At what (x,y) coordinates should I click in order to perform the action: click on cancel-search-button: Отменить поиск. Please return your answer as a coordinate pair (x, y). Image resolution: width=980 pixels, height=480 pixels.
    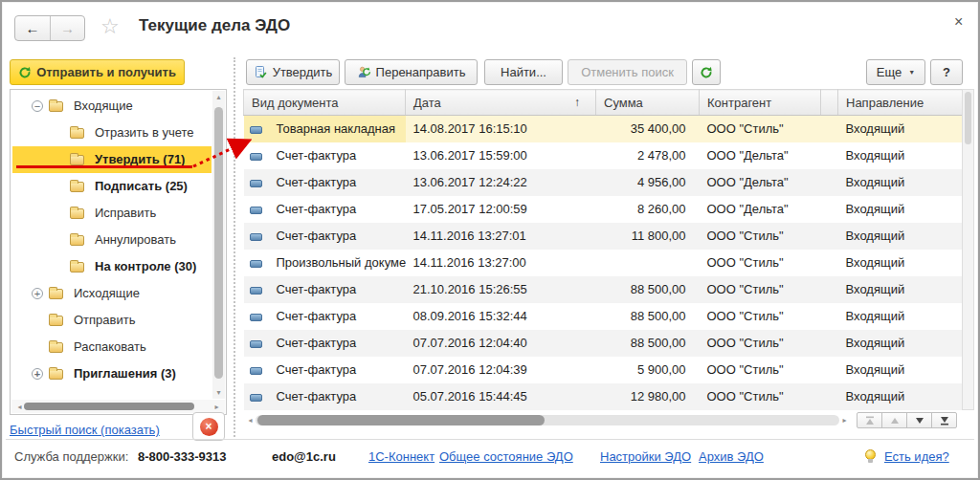
    Looking at the image, I should click on (628, 73).